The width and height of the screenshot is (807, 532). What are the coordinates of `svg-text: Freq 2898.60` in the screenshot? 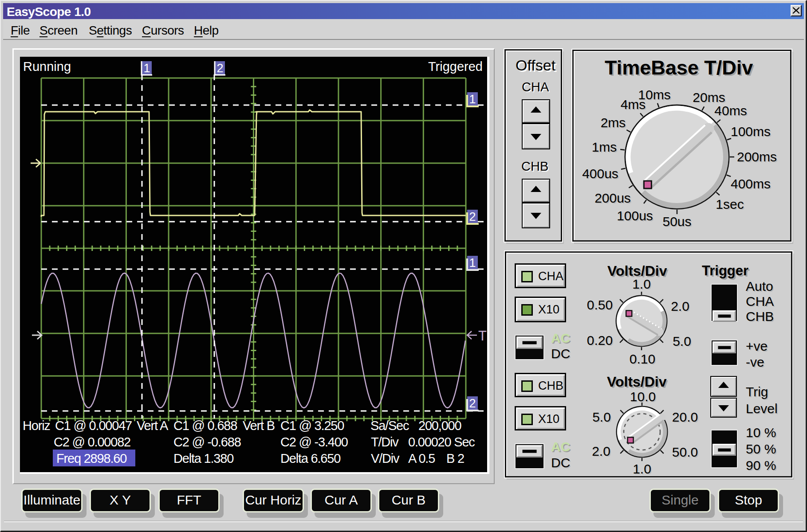 It's located at (91, 458).